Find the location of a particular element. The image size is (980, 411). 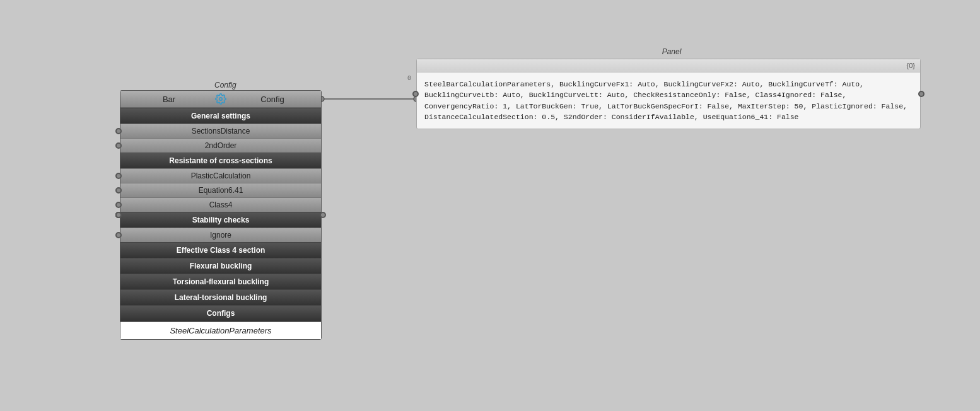

item-class4: Class4 is located at coordinates (221, 204).